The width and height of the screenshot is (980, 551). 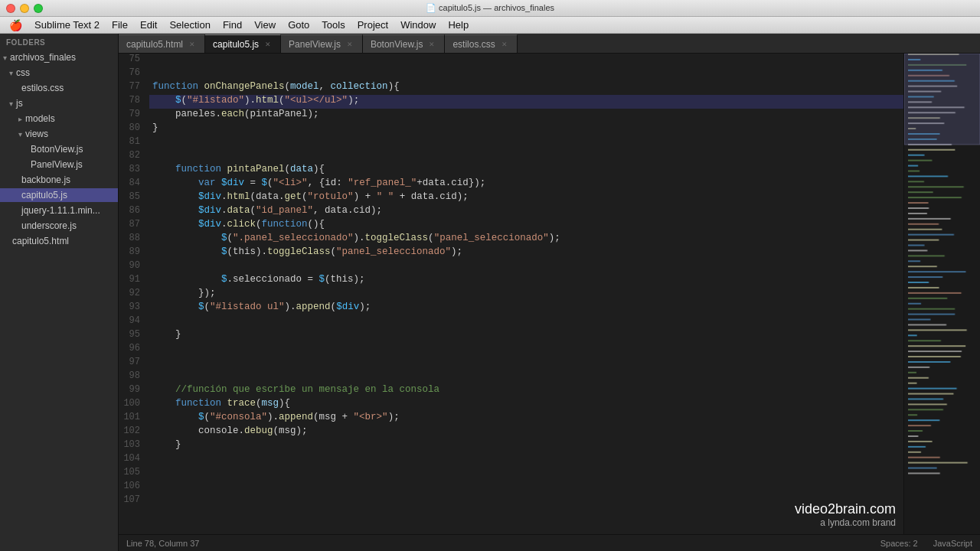 What do you see at coordinates (942, 281) in the screenshot?
I see `minimap-canvas` at bounding box center [942, 281].